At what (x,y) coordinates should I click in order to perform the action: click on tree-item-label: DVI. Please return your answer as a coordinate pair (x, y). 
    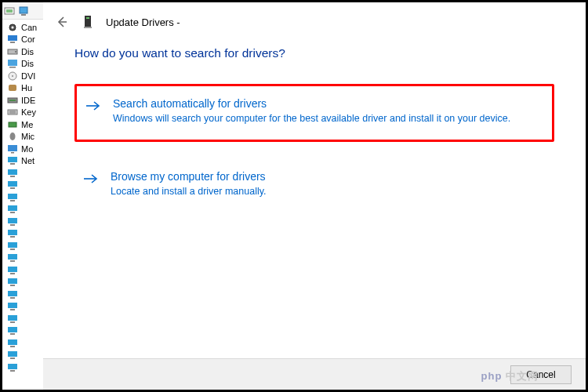
    Looking at the image, I should click on (28, 76).